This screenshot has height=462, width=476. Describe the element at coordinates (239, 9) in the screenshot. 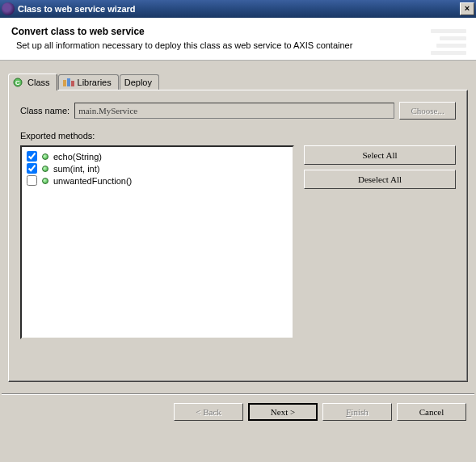

I see `window-title: Class to web service wizard` at that location.